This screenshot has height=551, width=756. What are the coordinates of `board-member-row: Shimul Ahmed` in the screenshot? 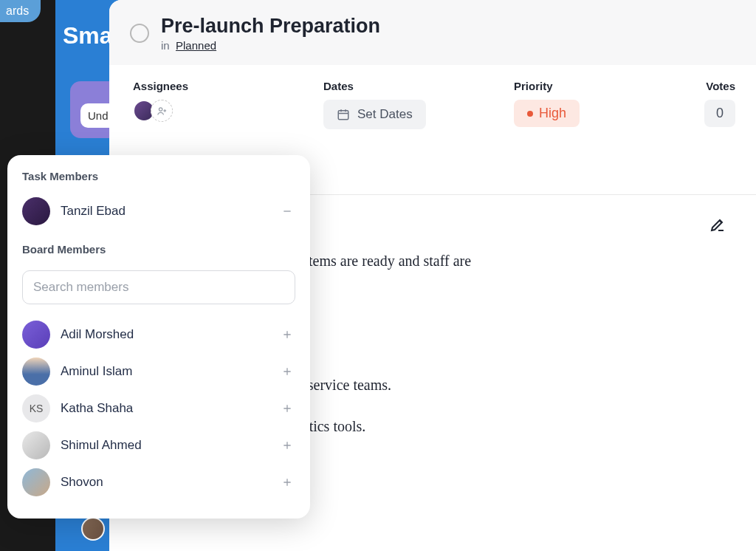 It's located at (159, 445).